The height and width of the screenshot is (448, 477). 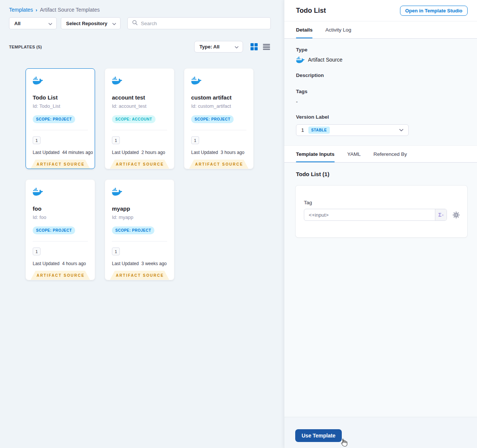 What do you see at coordinates (17, 23) in the screenshot?
I see `scope-filter-value: All` at bounding box center [17, 23].